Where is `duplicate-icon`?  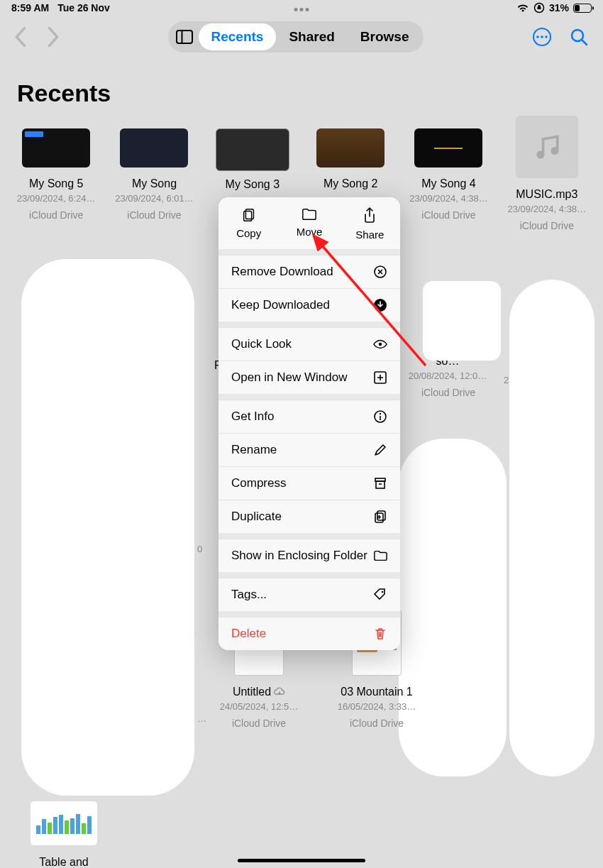
duplicate-icon is located at coordinates (380, 517).